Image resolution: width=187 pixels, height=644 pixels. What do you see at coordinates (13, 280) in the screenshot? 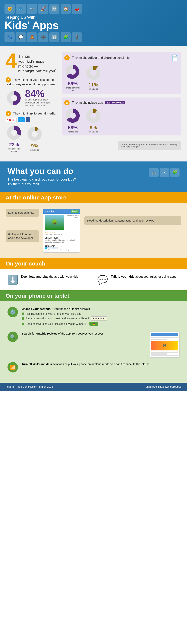
I see `download-icon: ⬇️` at bounding box center [13, 280].